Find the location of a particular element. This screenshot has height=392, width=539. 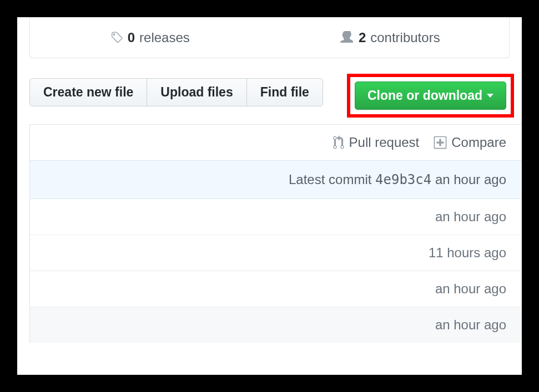

upload-files-button: Upload files is located at coordinates (197, 92).